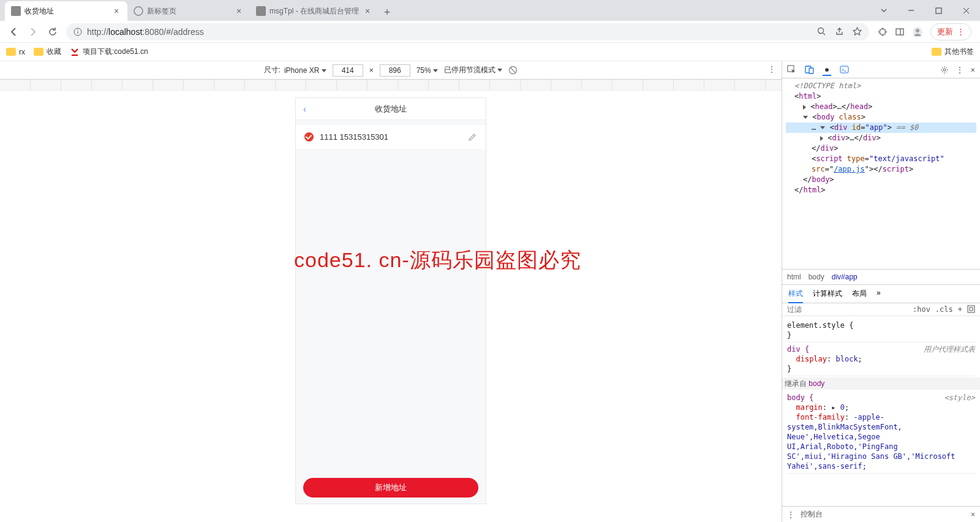 This screenshot has height=522, width=980. Describe the element at coordinates (513, 70) in the screenshot. I see `rotate-icon` at that location.